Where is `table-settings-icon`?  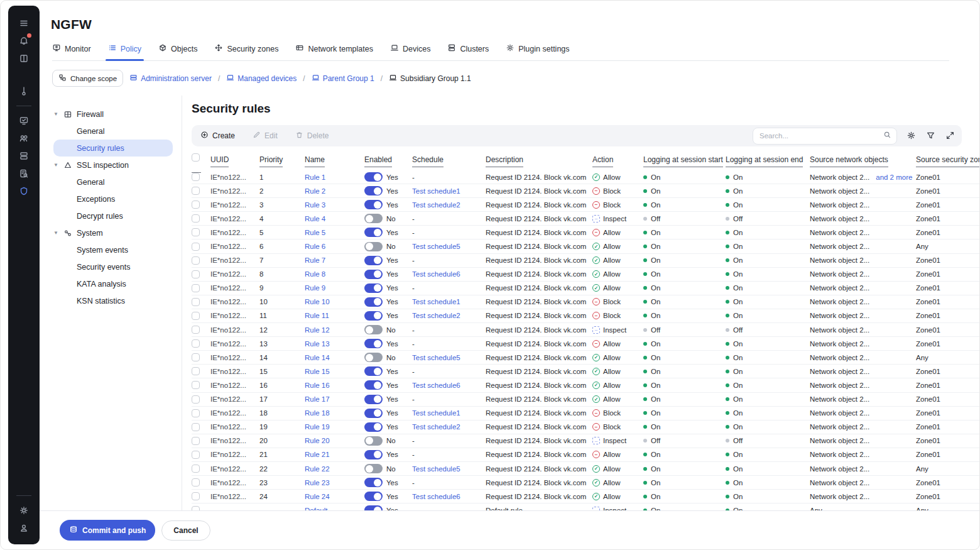
table-settings-icon is located at coordinates (912, 136).